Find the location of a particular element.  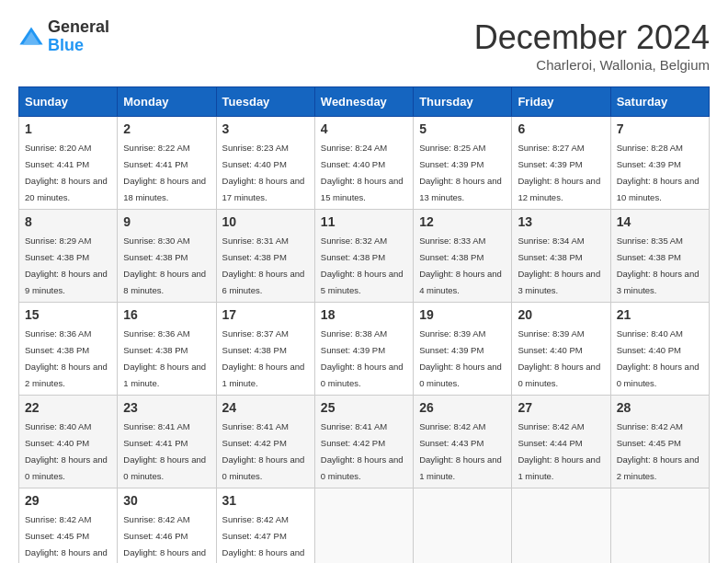

logo-blue: Blue is located at coordinates (79, 46).